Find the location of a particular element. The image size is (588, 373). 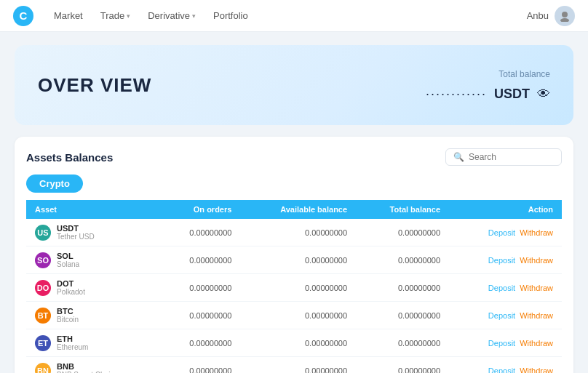

asset-icon-BNB: BN is located at coordinates (43, 368).